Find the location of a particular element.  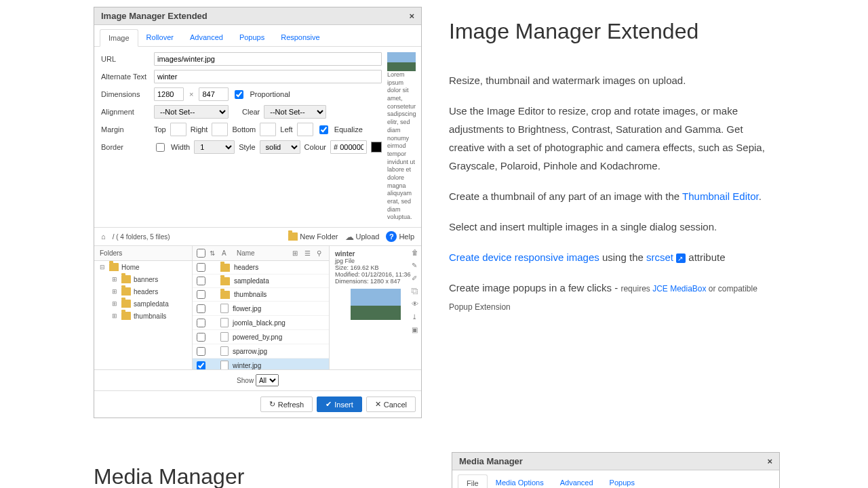

sort-alpha-icon: A is located at coordinates (226, 253).